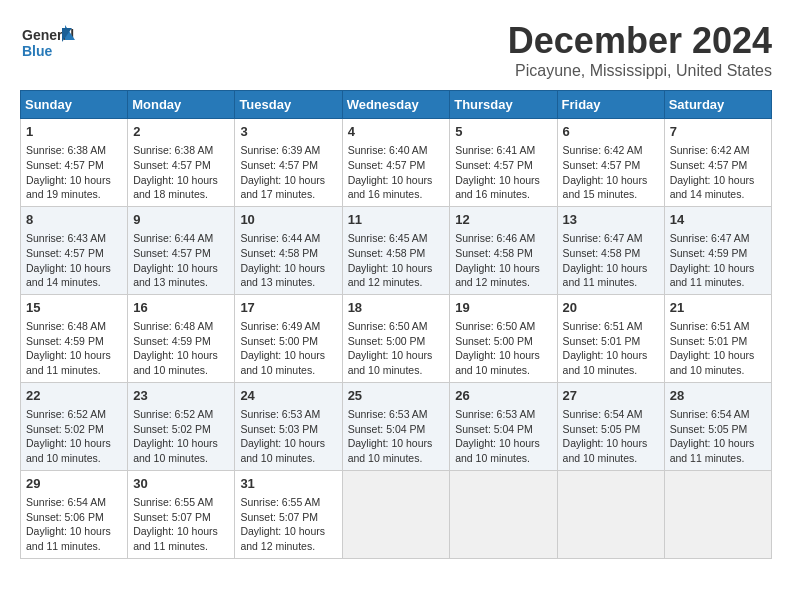 The height and width of the screenshot is (612, 792). What do you see at coordinates (288, 426) in the screenshot?
I see `table-row: 24Sunrise: 6:53 AM Sunset: 5:03 PM Dayli…` at bounding box center [288, 426].